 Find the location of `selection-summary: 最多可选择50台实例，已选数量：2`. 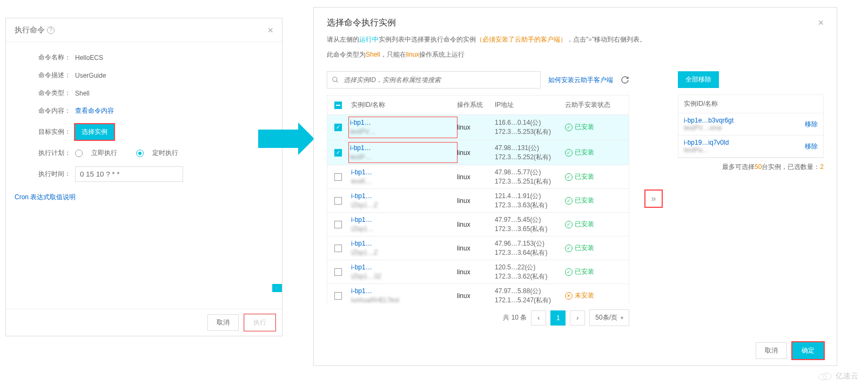

selection-summary: 最多可选择50台实例，已选数量：2 is located at coordinates (751, 167).